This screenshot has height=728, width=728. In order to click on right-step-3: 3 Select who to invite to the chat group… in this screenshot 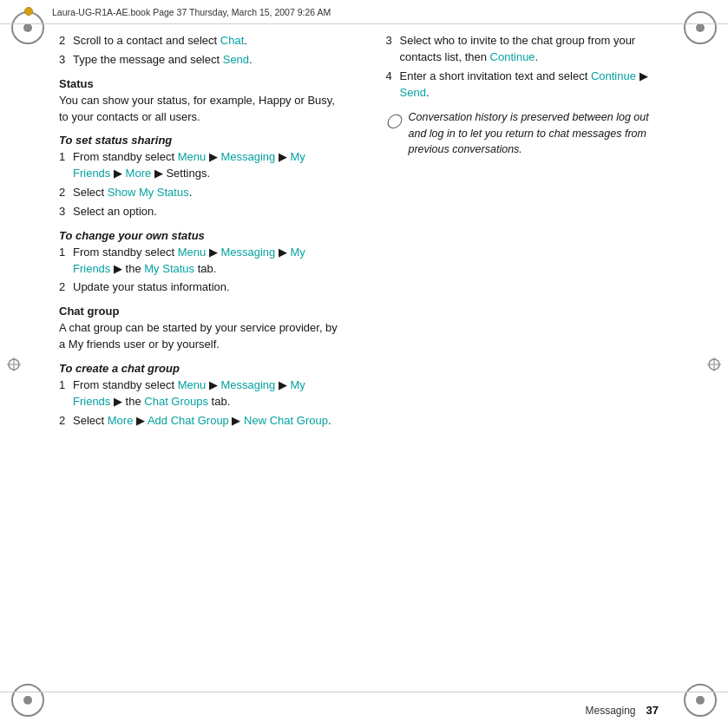, I will do `click(528, 49)`.